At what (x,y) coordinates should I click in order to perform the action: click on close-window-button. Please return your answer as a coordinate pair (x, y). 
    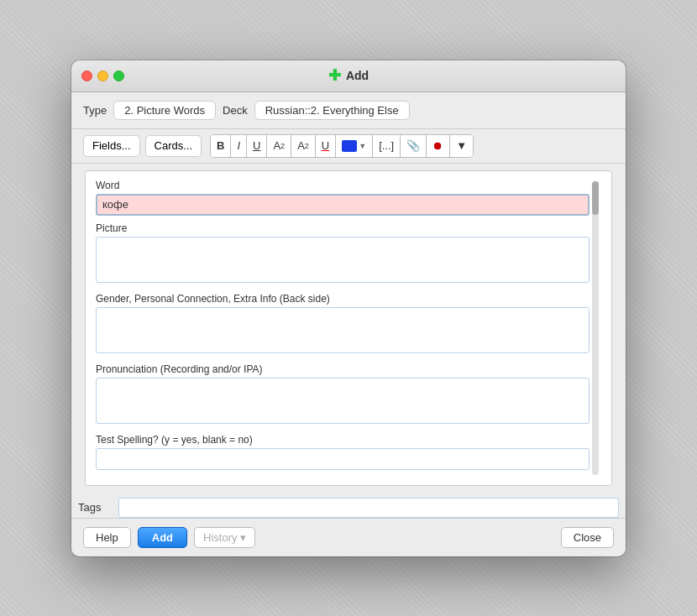
    Looking at the image, I should click on (87, 76).